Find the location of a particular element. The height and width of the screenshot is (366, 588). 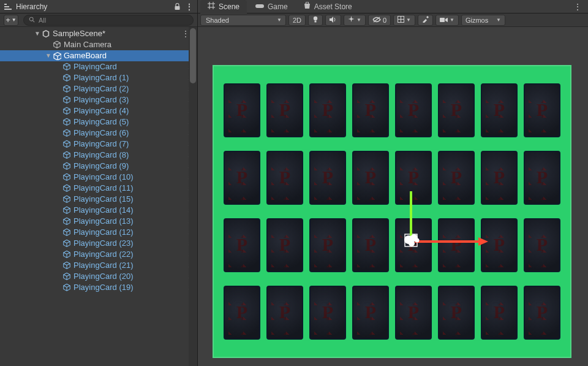

tab-context-menu-icon: ⋮ is located at coordinates (578, 7).